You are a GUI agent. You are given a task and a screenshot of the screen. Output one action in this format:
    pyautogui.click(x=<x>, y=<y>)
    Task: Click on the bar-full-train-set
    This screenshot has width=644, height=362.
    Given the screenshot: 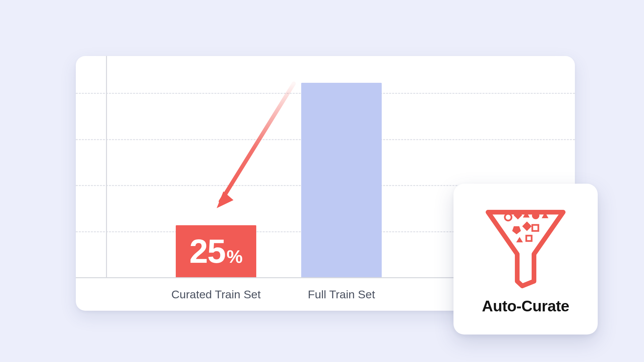 What is the action you would take?
    pyautogui.click(x=341, y=180)
    